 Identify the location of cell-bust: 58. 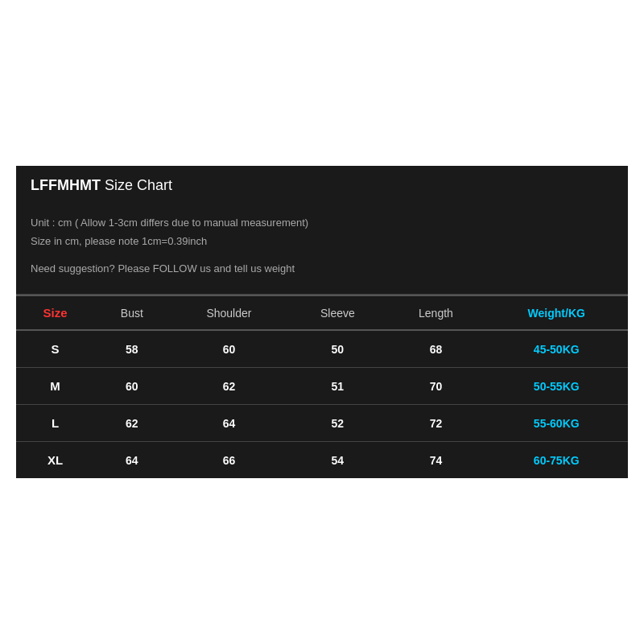
(132, 349).